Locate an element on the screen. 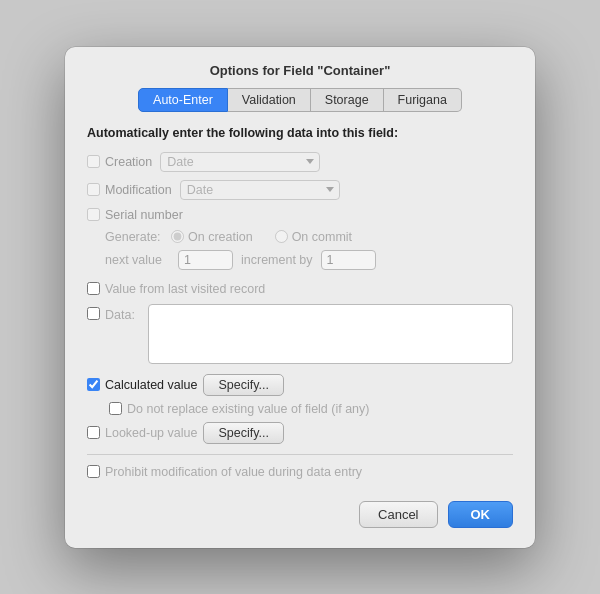  ok-button: OK is located at coordinates (481, 514).